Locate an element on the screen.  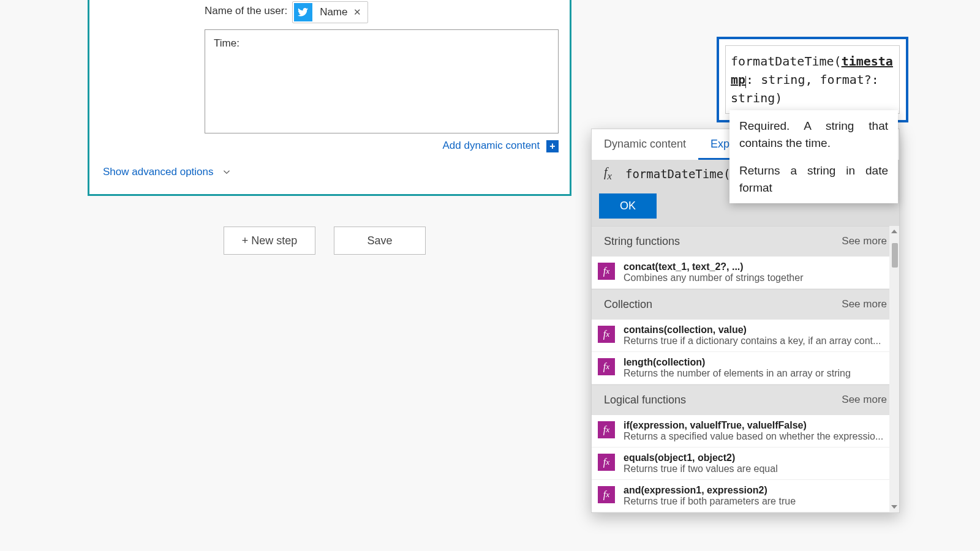
function-signature: and(expression1, expression2) is located at coordinates (755, 490).